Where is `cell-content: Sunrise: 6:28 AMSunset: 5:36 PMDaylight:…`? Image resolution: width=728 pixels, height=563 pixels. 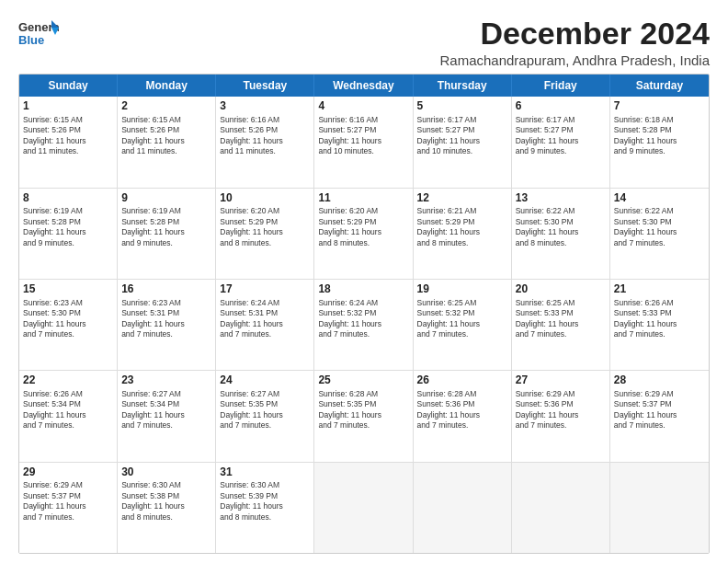
cell-content: Sunrise: 6:28 AMSunset: 5:36 PMDaylight:… is located at coordinates (462, 410).